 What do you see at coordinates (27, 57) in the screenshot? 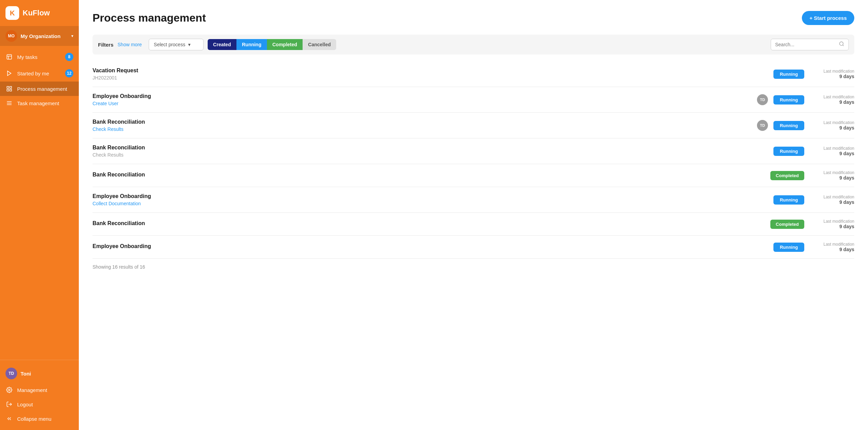
I see `sidebar-label-my-tasks: My tasks` at bounding box center [27, 57].